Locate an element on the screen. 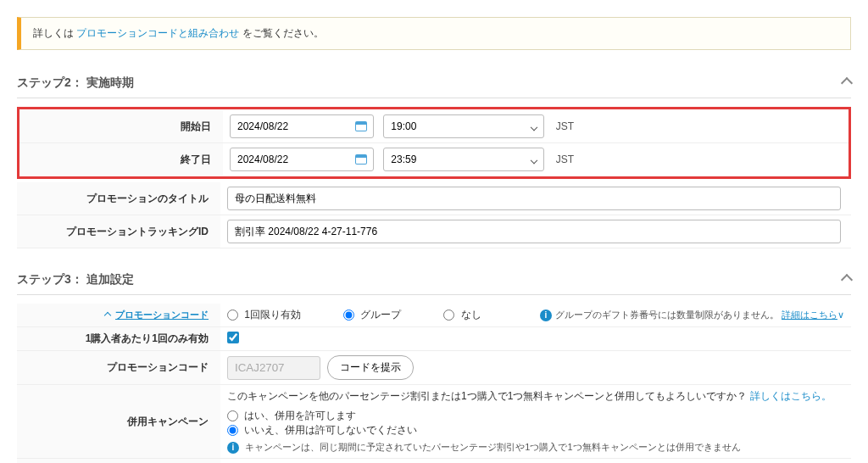 This screenshot has width=868, height=463. combine-label: 併用キャンペーン is located at coordinates (119, 422).